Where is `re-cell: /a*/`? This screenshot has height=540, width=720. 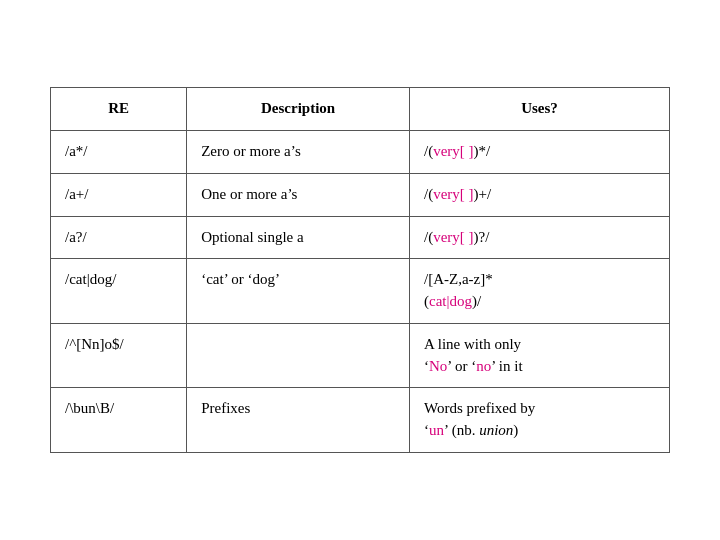
re-cell: /a*/ is located at coordinates (119, 152).